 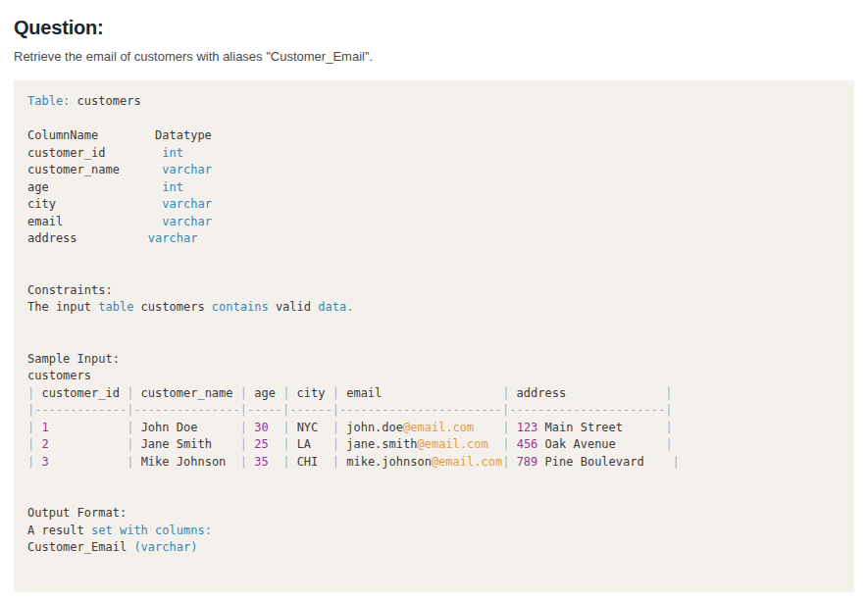 I want to click on code-line: email varchar, so click(x=434, y=223).